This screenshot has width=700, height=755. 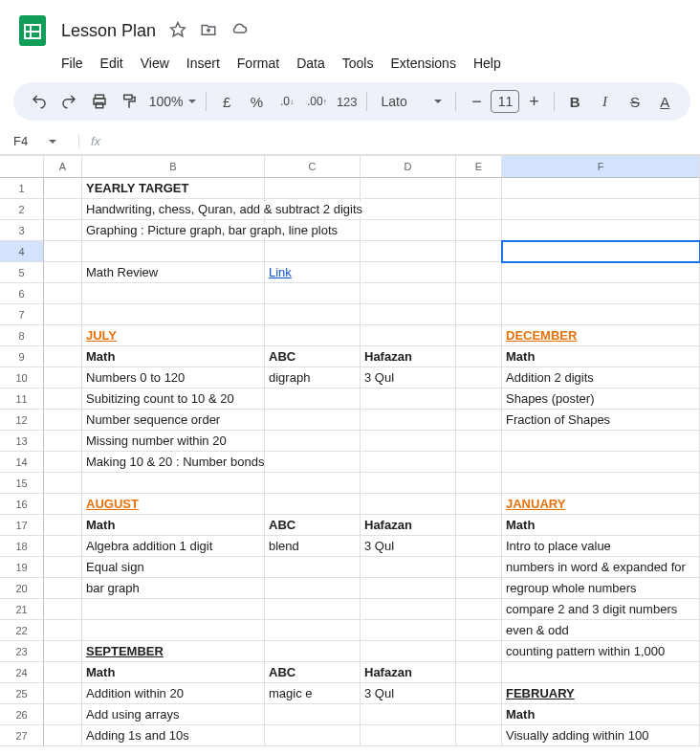 I want to click on row-header: 25, so click(x=22, y=694).